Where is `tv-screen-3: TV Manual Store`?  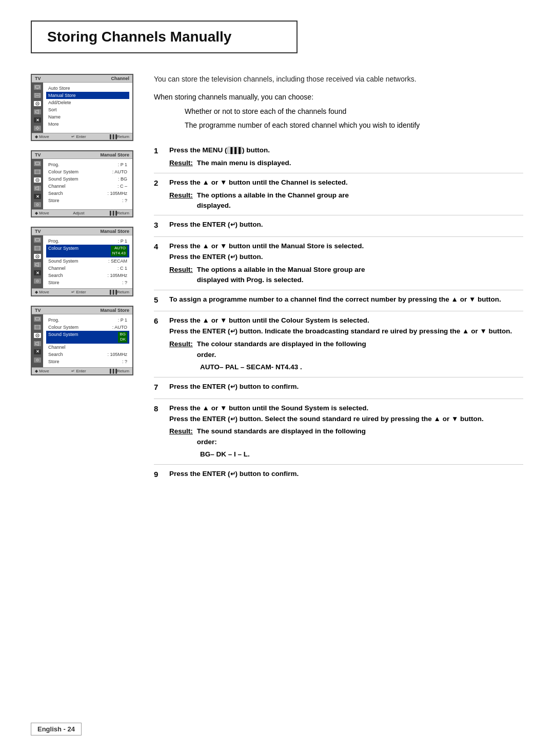
tv-screen-3: TV Manual Store is located at coordinates (82, 262).